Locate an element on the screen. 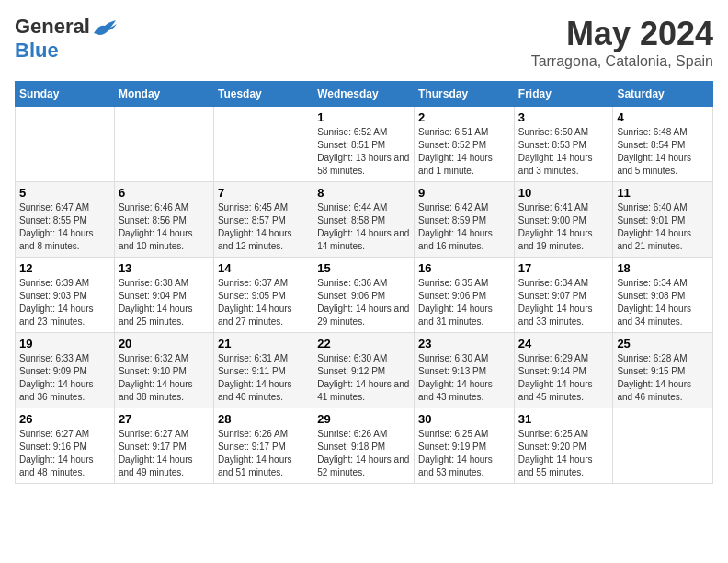  day-info: Sunrise: 6:28 AMSunset: 9:15 PMDaylight:… is located at coordinates (654, 377).